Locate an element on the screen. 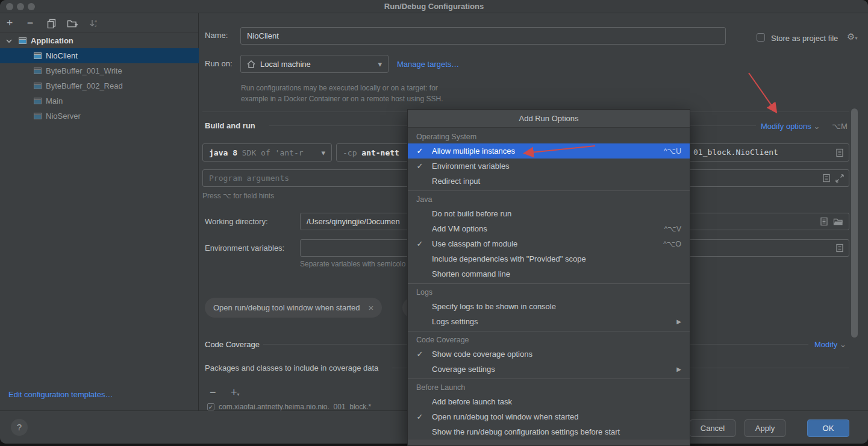  menu-item-label: Open run/debug tool window when started is located at coordinates (505, 417).